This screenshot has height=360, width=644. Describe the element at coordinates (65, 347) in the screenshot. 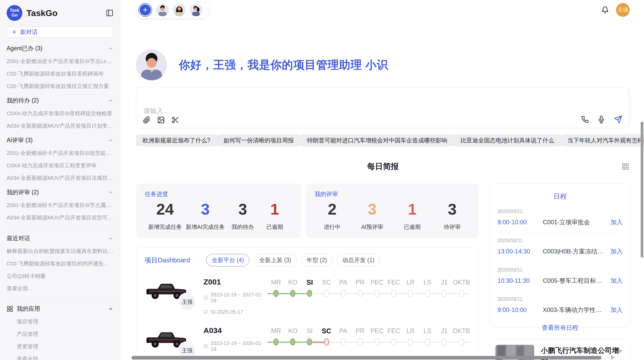

I see `sidebar-item-change-mgmt: 变更管理` at that location.